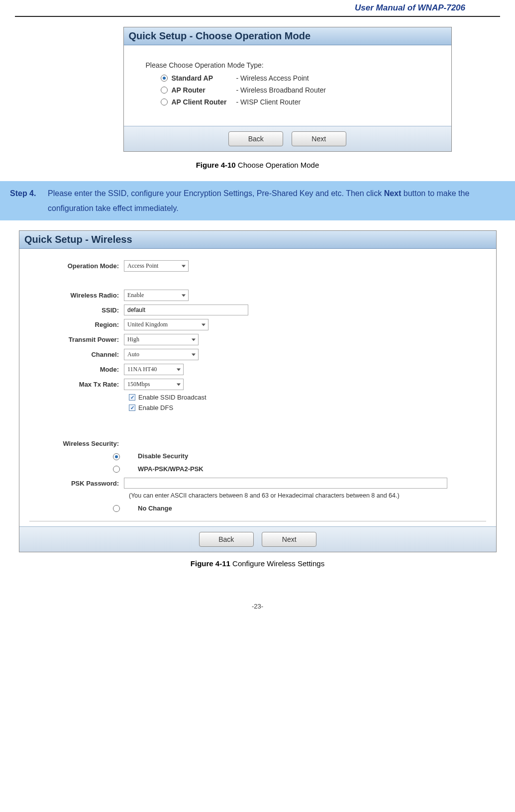 The image size is (515, 812). I want to click on doc-title: User Manual of WNAP-7206, so click(410, 8).